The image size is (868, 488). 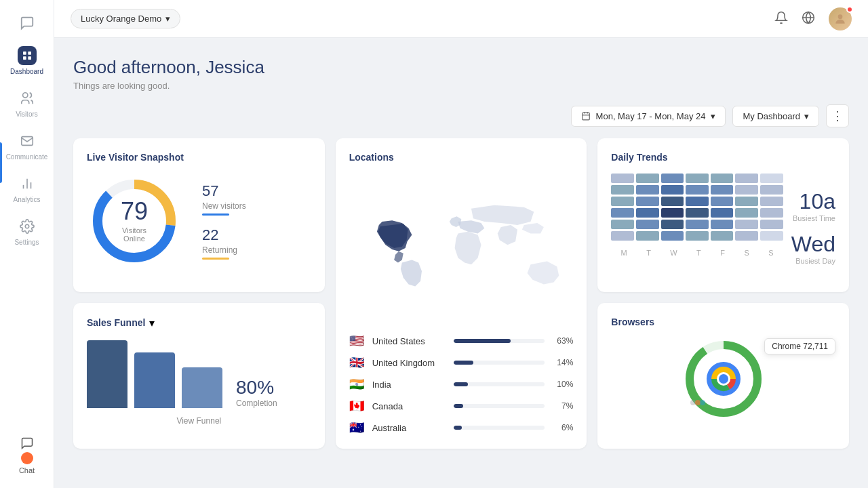 I want to click on sales-funnel-card: Sales Funnel ▾ 80% Completion View Funne…, so click(x=199, y=376).